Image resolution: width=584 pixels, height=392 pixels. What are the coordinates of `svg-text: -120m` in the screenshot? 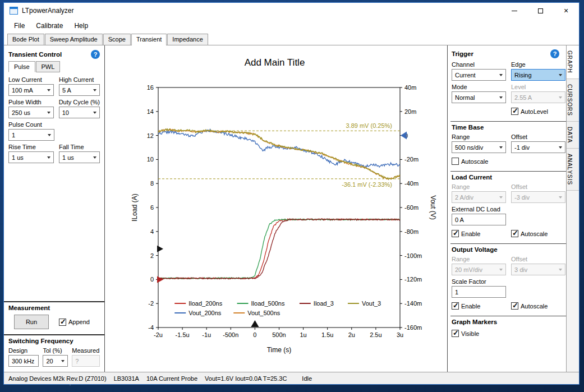 It's located at (413, 279).